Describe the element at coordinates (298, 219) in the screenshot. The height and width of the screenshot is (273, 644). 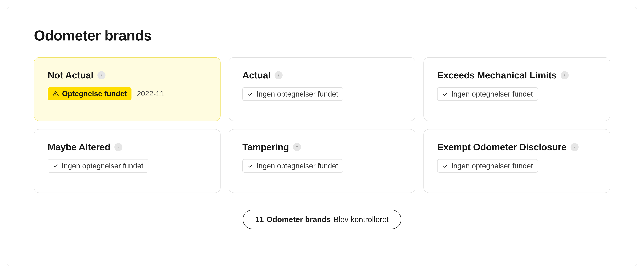
I see `summary-label: Odometer brands` at that location.